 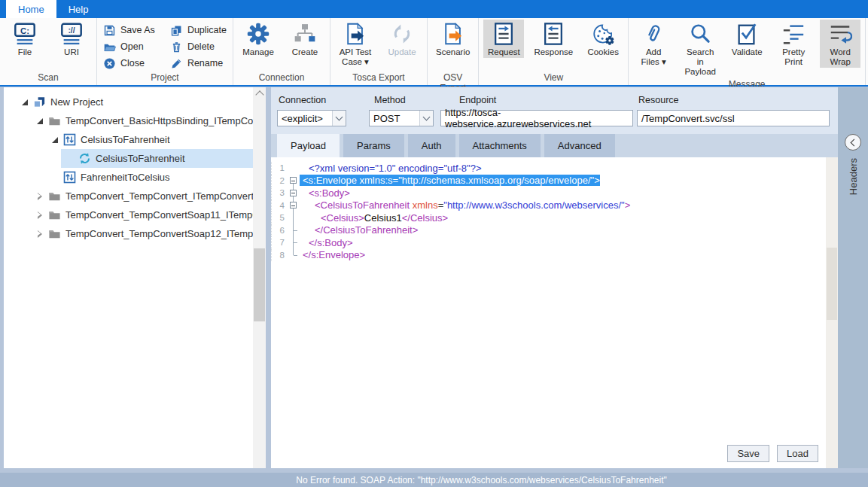 I want to click on tree-item-celsiustofahrenheit: CelsiusToFahrenheit, so click(x=128, y=140).